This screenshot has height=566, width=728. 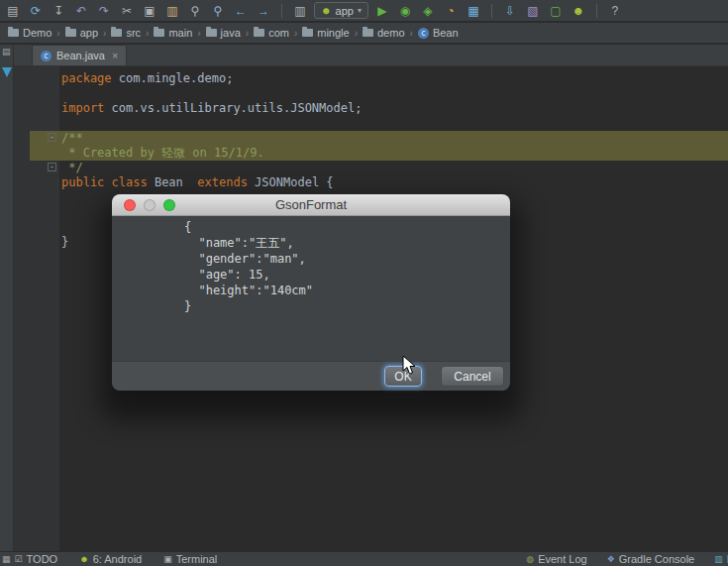 What do you see at coordinates (226, 182) in the screenshot?
I see `code-token: extends` at bounding box center [226, 182].